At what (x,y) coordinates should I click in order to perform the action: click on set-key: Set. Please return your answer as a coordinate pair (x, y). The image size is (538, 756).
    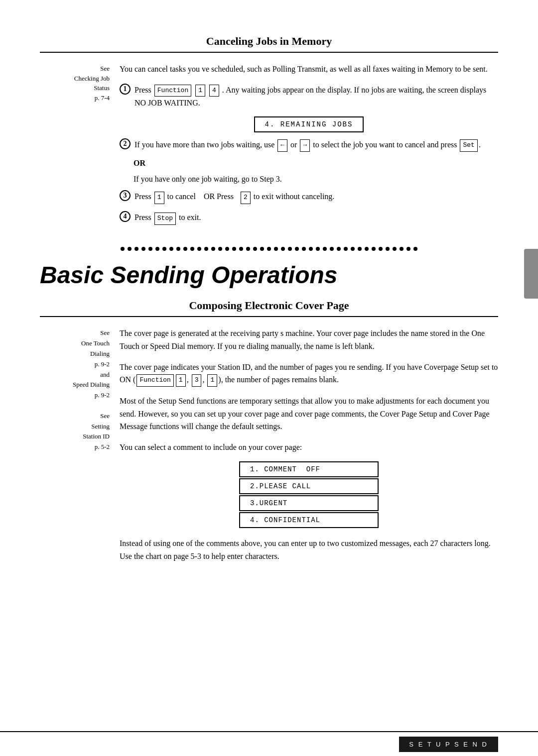
    Looking at the image, I should click on (468, 145).